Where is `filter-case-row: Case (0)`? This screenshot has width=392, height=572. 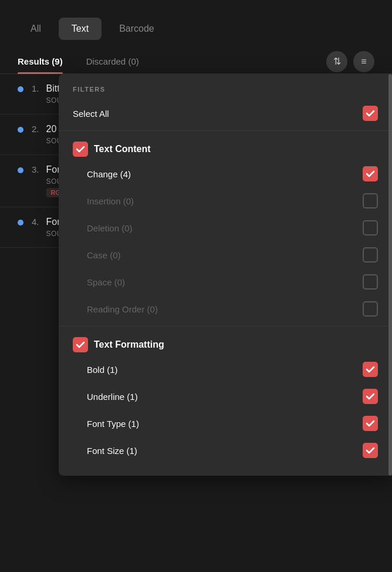 filter-case-row: Case (0) is located at coordinates (225, 255).